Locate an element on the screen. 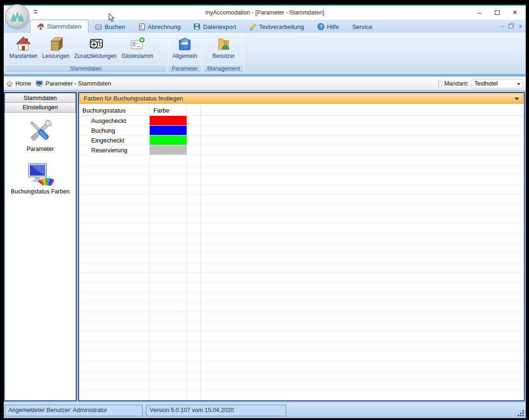 Image resolution: width=529 pixels, height=420 pixels. house-icon is located at coordinates (23, 44).